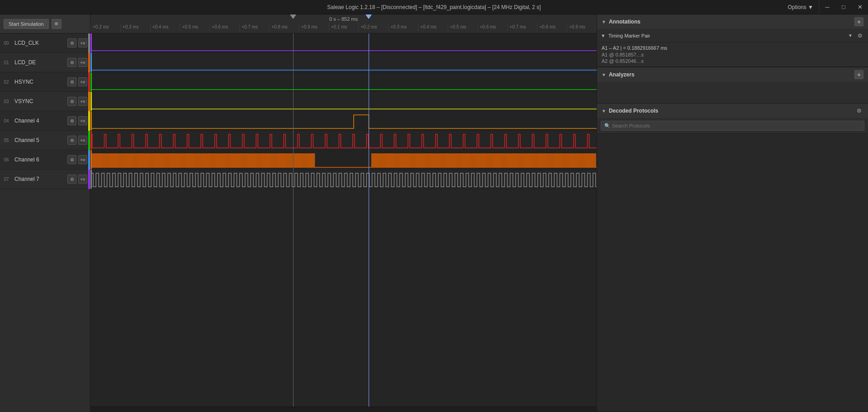 Image resolution: width=868 pixels, height=412 pixels. What do you see at coordinates (293, 17) in the screenshot?
I see `marker-a1-triangle` at bounding box center [293, 17].